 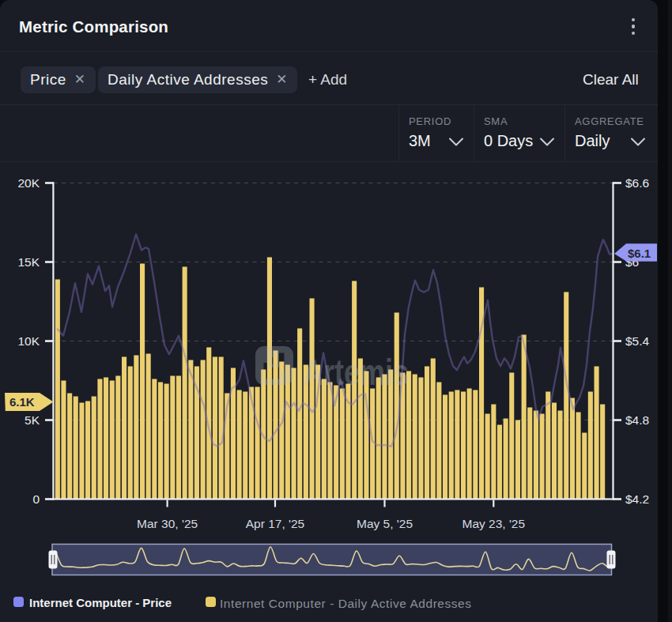 What do you see at coordinates (22, 401) in the screenshot?
I see `svg-text: 6.1K` at bounding box center [22, 401].